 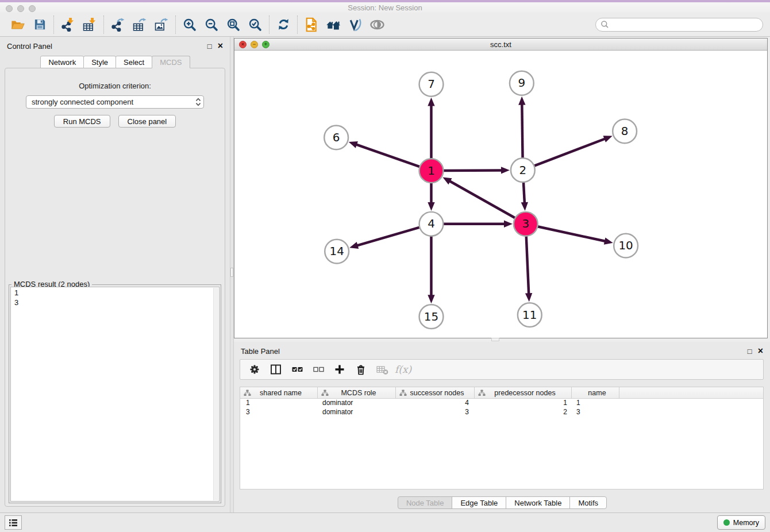 What do you see at coordinates (254, 45) in the screenshot?
I see `network-minimize-light: −` at bounding box center [254, 45].